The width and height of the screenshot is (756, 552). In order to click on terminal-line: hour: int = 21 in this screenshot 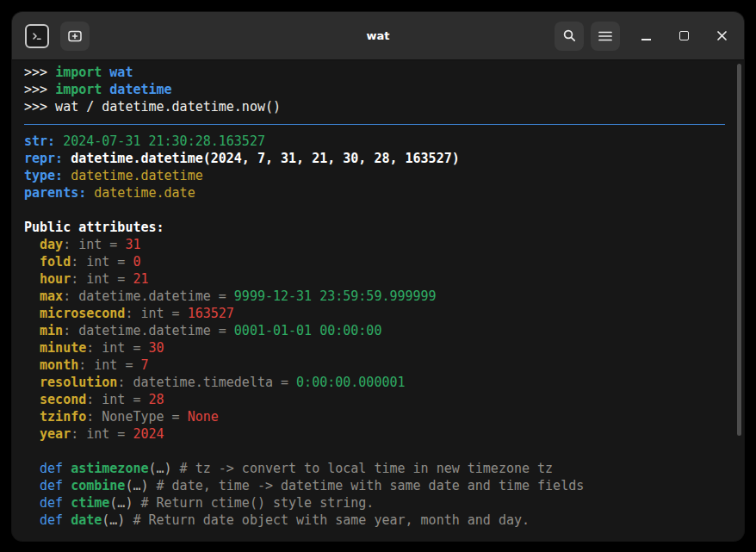, I will do `click(375, 279)`.